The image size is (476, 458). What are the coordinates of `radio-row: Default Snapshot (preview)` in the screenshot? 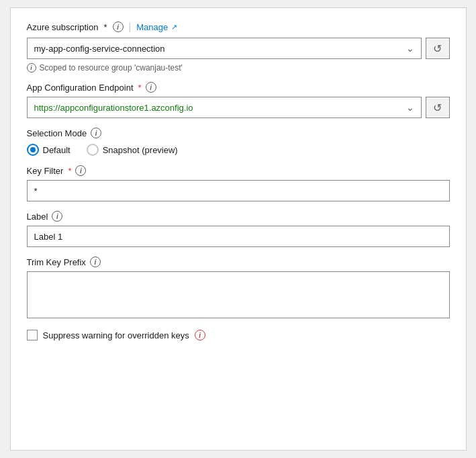 It's located at (238, 150).